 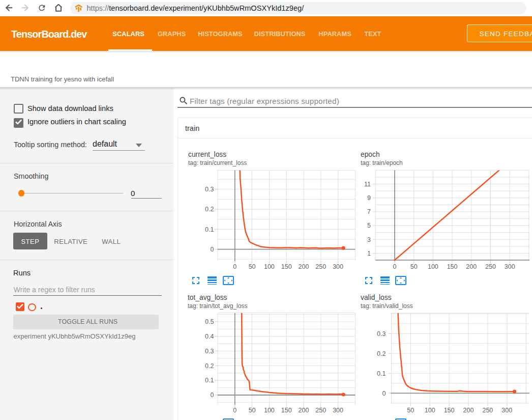 What do you see at coordinates (430, 410) in the screenshot?
I see `svg-text: 100` at bounding box center [430, 410].